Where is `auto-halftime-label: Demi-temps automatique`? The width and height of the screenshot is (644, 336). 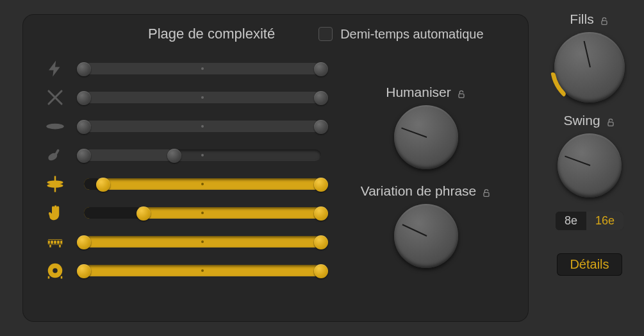 auto-halftime-label: Demi-temps automatique is located at coordinates (411, 35).